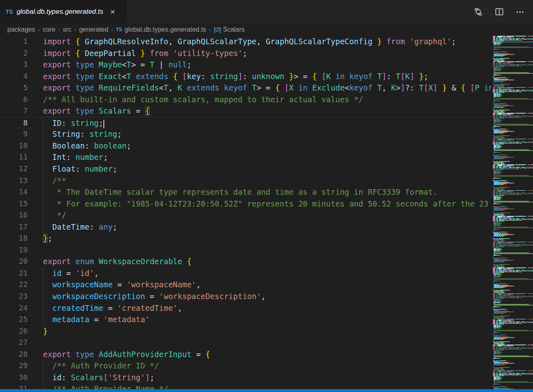 The width and height of the screenshot is (533, 392). I want to click on code-line-28: 28export type AddAuthProviderInput = {, so click(246, 355).